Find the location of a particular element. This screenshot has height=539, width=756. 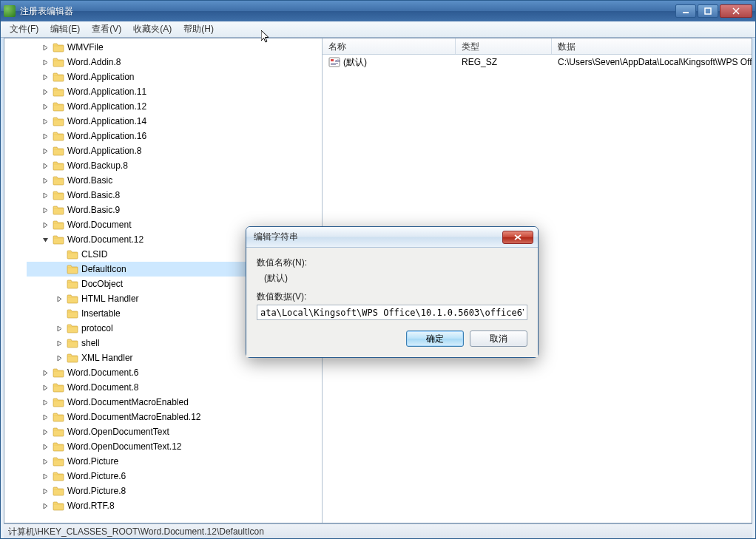

maximize-button is located at coordinates (708, 11).